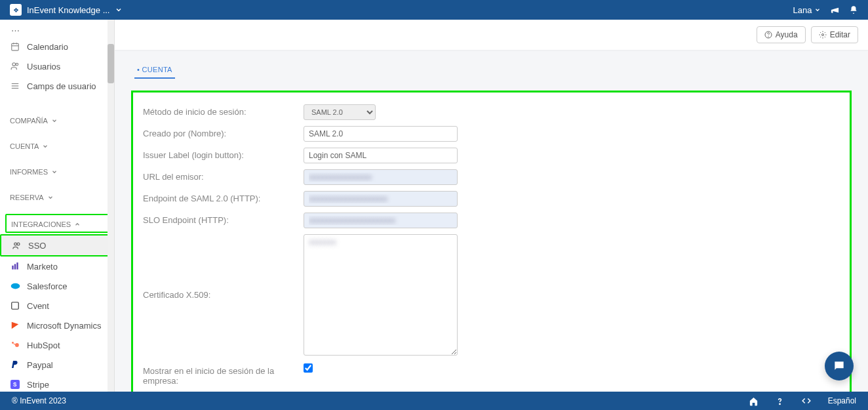 The height and width of the screenshot is (410, 868). Describe the element at coordinates (15, 66) in the screenshot. I see `users-icon` at that location.